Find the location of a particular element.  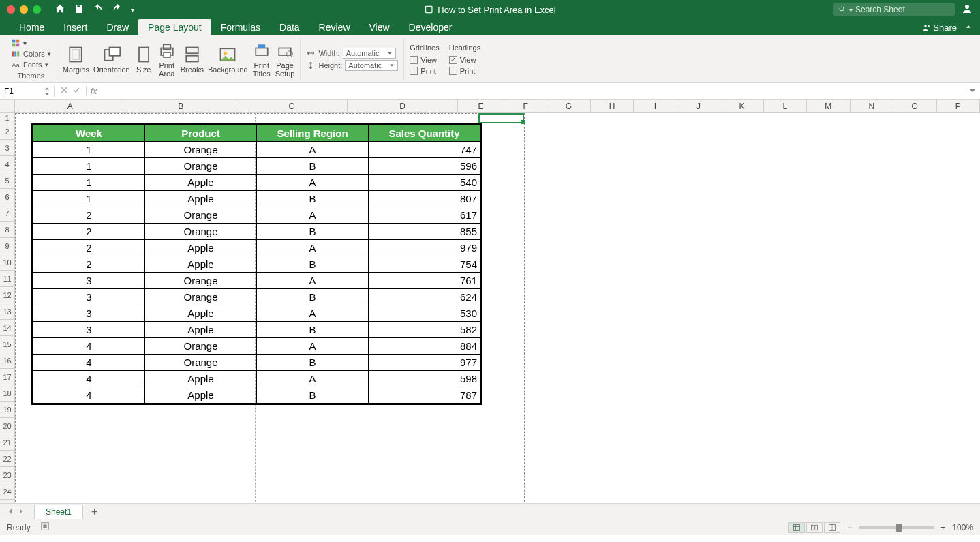

tab-developer: Developer is located at coordinates (431, 27).